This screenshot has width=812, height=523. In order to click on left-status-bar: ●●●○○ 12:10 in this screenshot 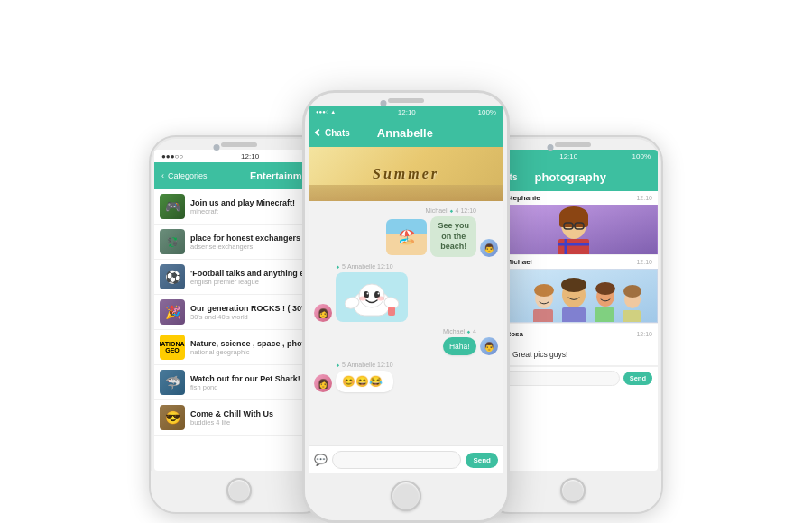, I will do `click(239, 156)`.